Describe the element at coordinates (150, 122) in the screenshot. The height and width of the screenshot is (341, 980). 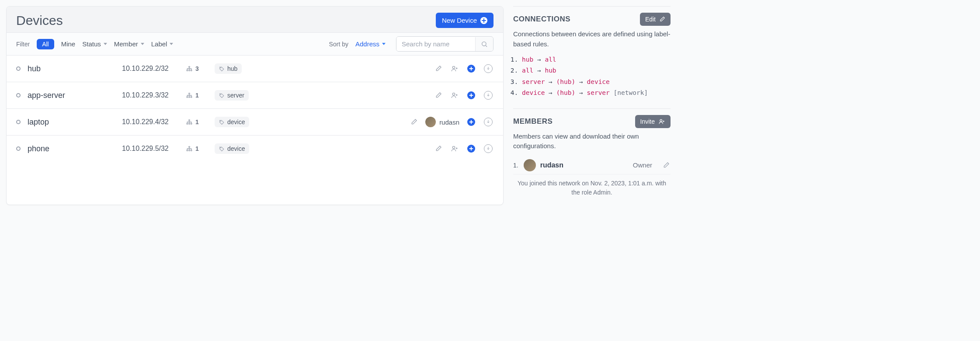
I see `device-ip: 10.10.229.4/32` at that location.